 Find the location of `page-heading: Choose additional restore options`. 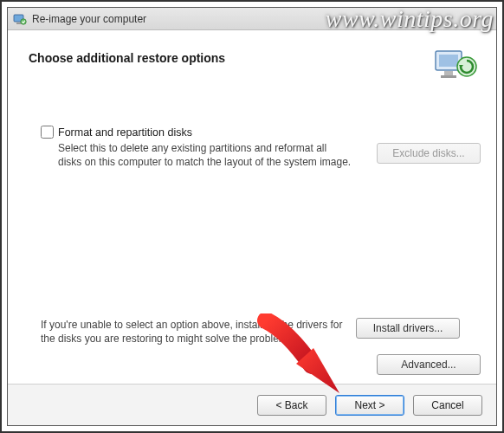

page-heading: Choose additional restore options is located at coordinates (126, 58).